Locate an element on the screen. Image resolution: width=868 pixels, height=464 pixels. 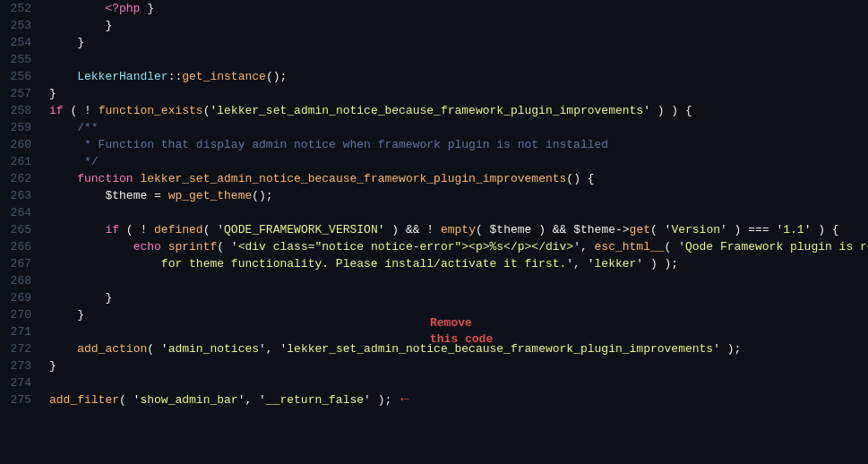
line-number: 271 is located at coordinates (20, 331).